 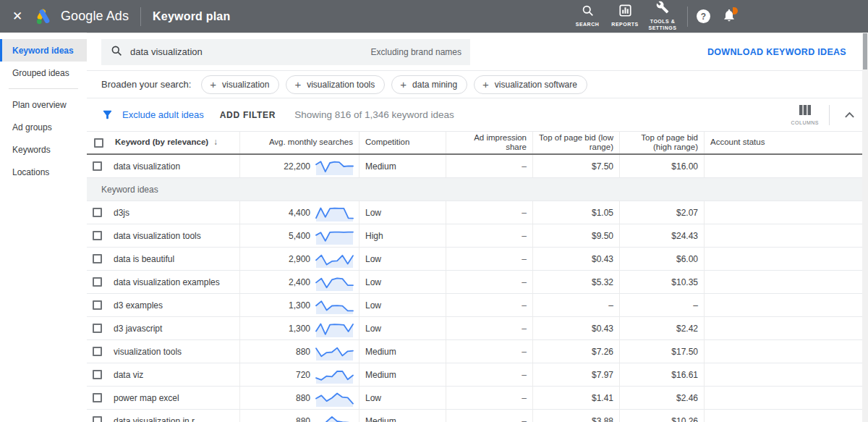 I want to click on sidebar-item-grouped-ideas: Grouped ideas, so click(x=43, y=72).